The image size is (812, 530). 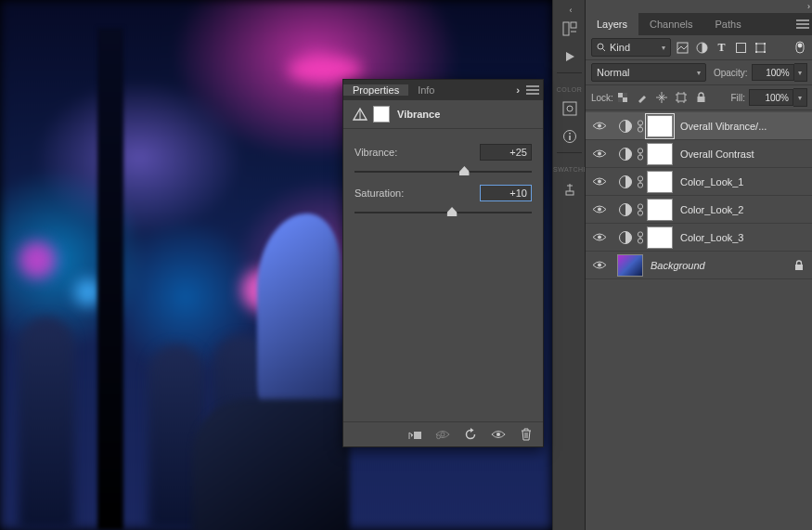 I want to click on opacity-value: 100%, so click(x=773, y=72).